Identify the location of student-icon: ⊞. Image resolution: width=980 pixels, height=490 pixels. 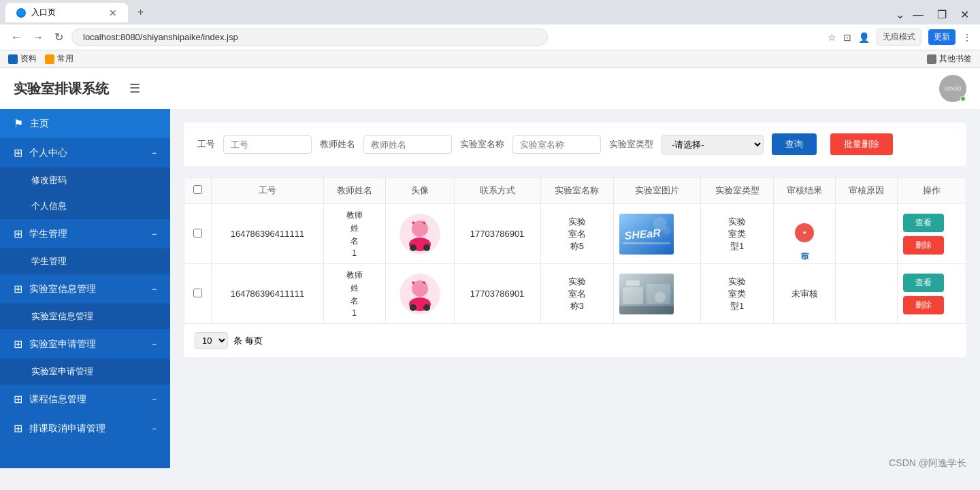
(18, 234).